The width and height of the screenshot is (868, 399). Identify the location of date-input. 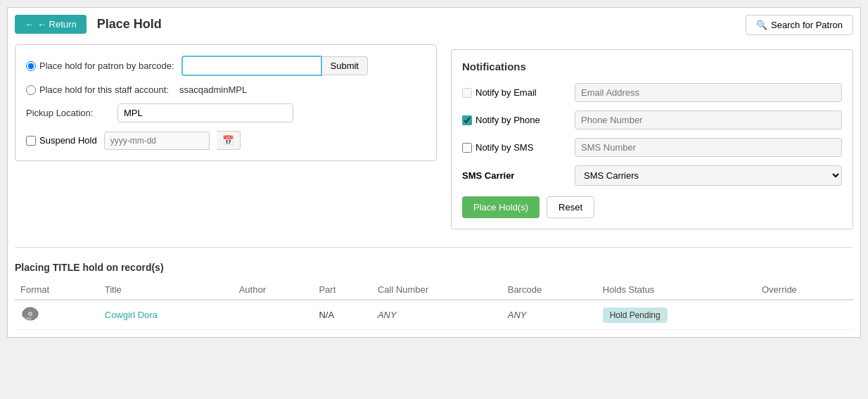
(157, 141).